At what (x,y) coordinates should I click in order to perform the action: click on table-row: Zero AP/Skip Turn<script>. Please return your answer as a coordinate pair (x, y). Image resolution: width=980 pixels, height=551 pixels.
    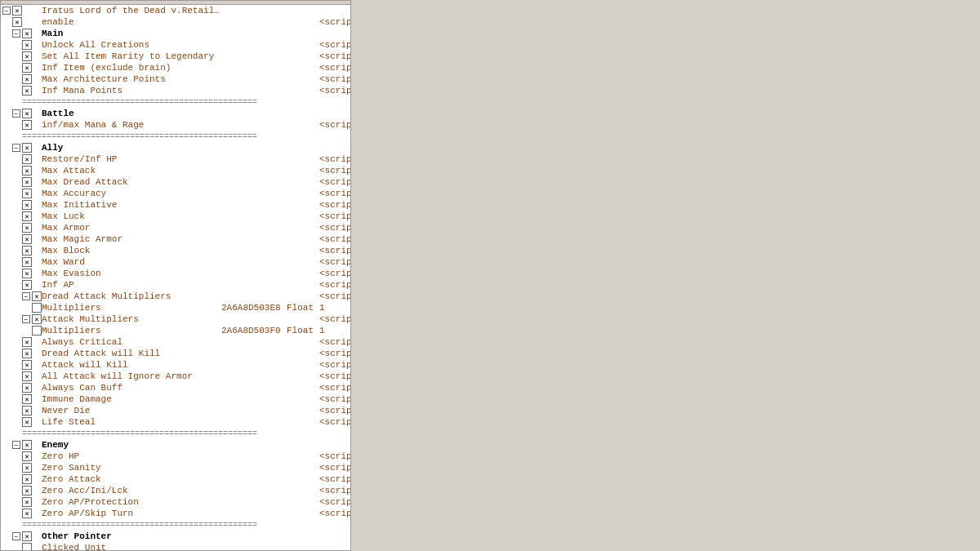
    Looking at the image, I should click on (176, 513).